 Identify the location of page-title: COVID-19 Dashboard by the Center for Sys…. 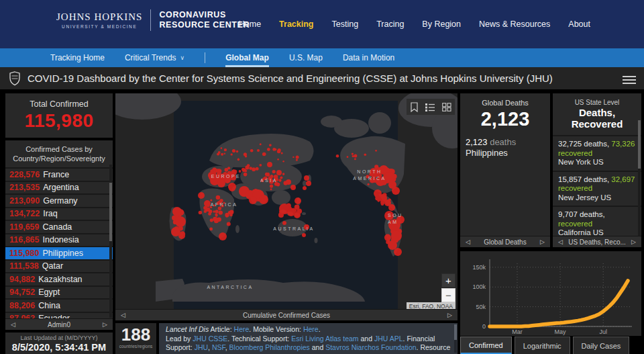
(290, 78).